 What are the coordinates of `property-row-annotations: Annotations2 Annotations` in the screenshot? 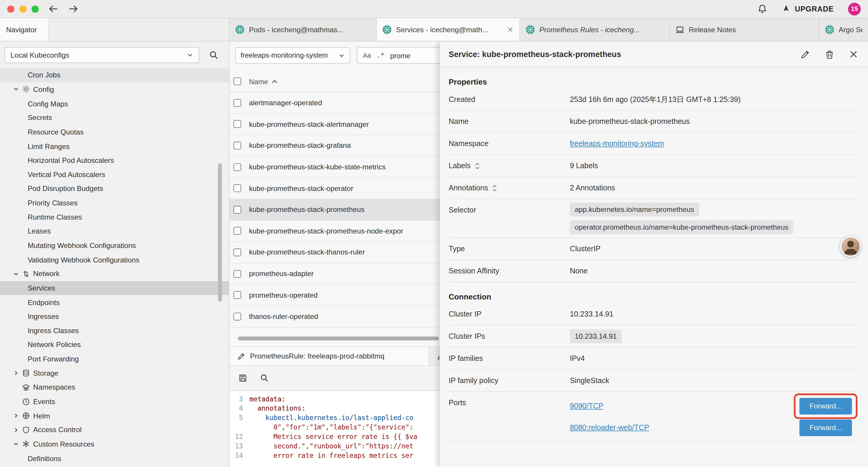 It's located at (654, 188).